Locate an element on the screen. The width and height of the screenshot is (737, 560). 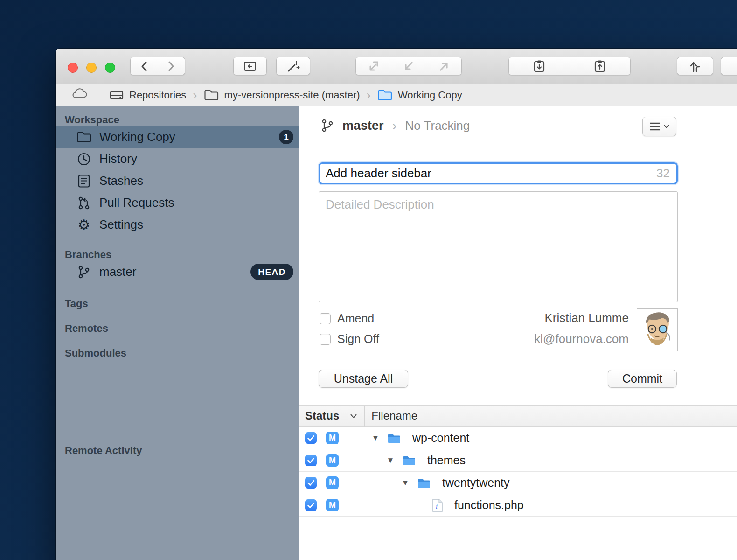
profile-button is located at coordinates (729, 66).